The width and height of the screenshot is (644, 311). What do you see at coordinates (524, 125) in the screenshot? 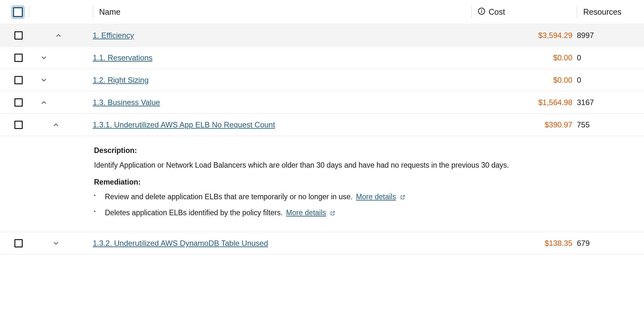
I see `row-cost: $390.97` at bounding box center [524, 125].